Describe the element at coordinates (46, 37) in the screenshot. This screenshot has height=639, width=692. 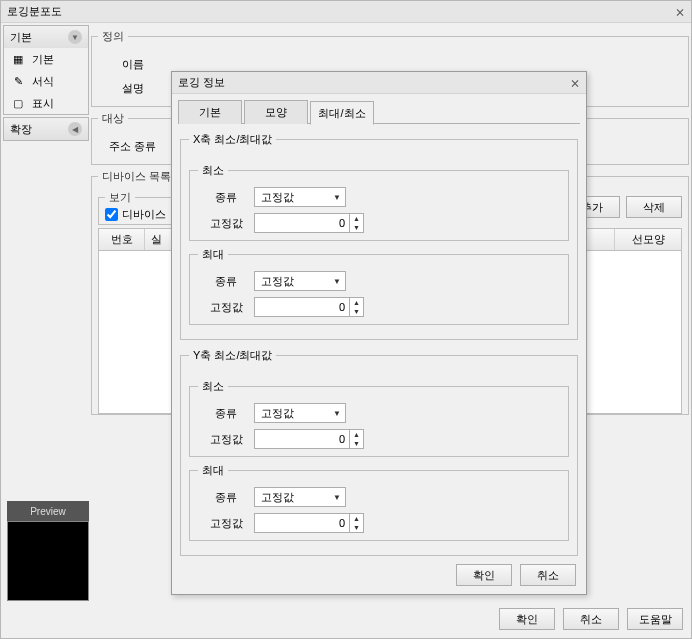
I see `sidebar-header-basic: 기본 ▼` at that location.